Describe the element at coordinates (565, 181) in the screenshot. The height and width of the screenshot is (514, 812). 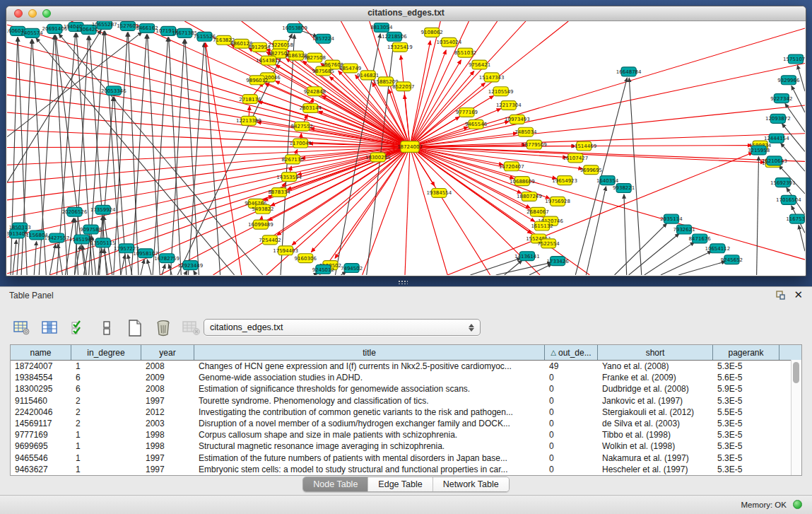
I see `network-node: 19654923` at that location.